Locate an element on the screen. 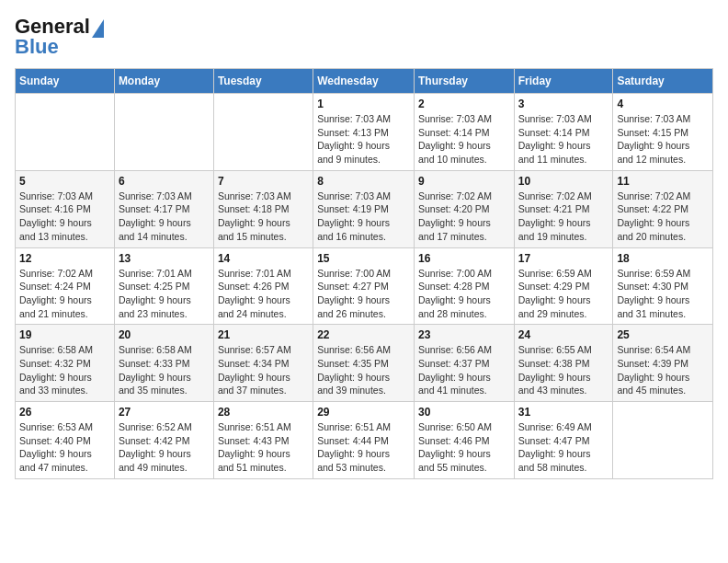 Image resolution: width=728 pixels, height=563 pixels. day-info: Sunrise: 7:01 AM Sunset: 4:26 PM Dayligh… is located at coordinates (263, 294).